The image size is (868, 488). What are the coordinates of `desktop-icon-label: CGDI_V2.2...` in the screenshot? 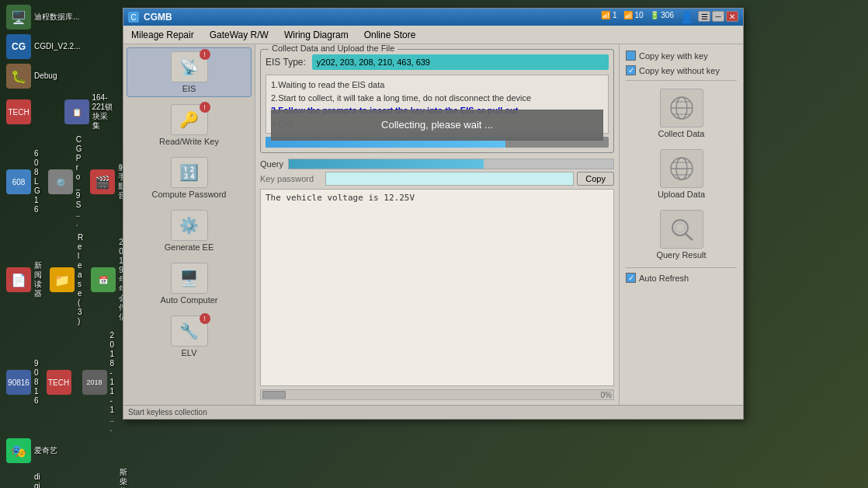 It's located at (57, 47).